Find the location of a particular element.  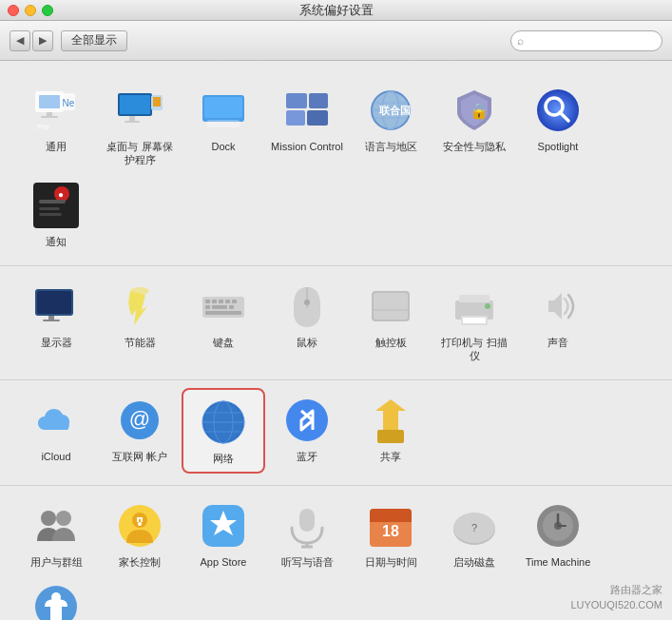

watermark-line2: LUYOUQI520.COM is located at coordinates (616, 605).